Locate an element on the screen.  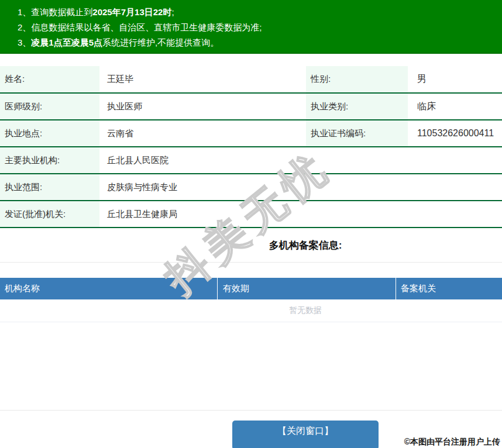
multi-institution-filing-title: 多机构备案信息: is located at coordinates (251, 246).